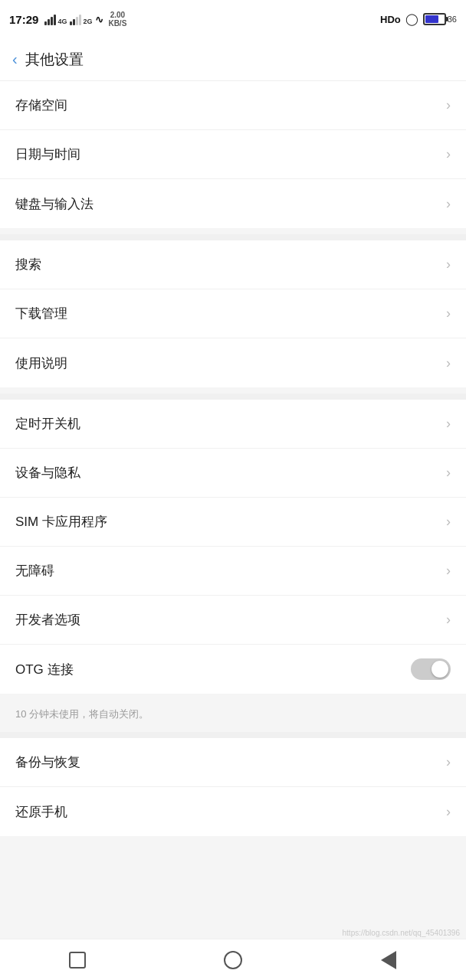 This screenshot has height=980, width=466. What do you see at coordinates (87, 21) in the screenshot?
I see `network2-badge: 2G` at bounding box center [87, 21].